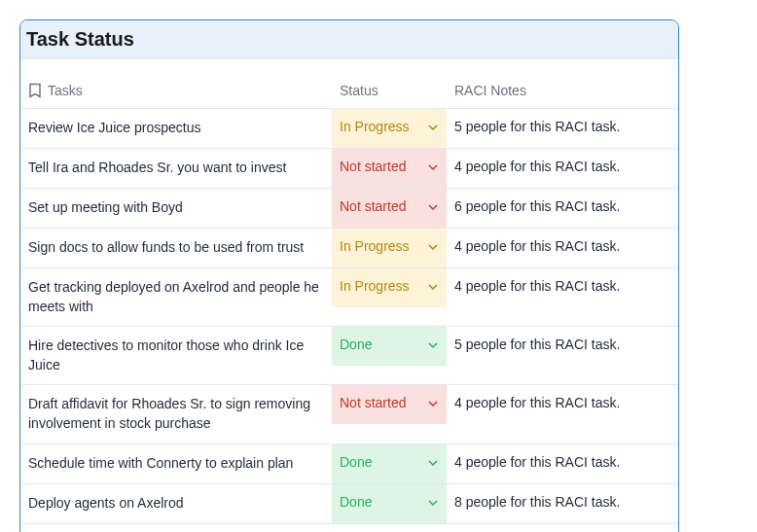 The height and width of the screenshot is (532, 757). I want to click on header-raci-label: RACI Notes, so click(490, 90).